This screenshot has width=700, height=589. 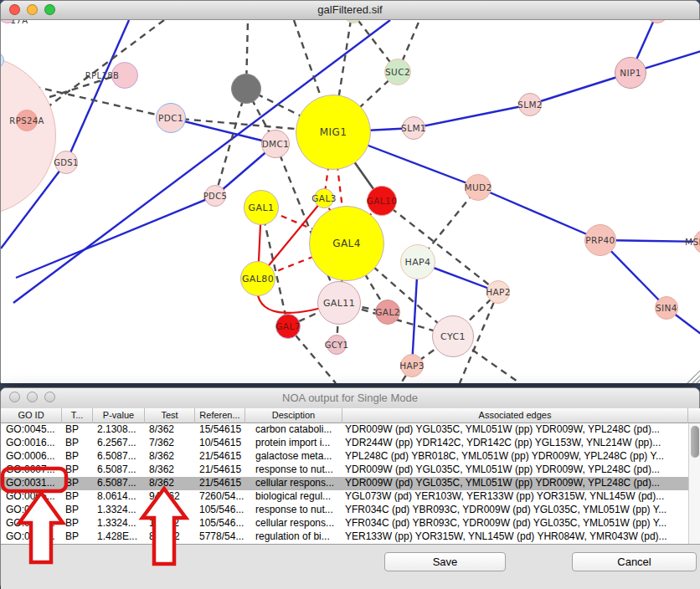 I want to click on table-cell: protein import i..., so click(x=294, y=443).